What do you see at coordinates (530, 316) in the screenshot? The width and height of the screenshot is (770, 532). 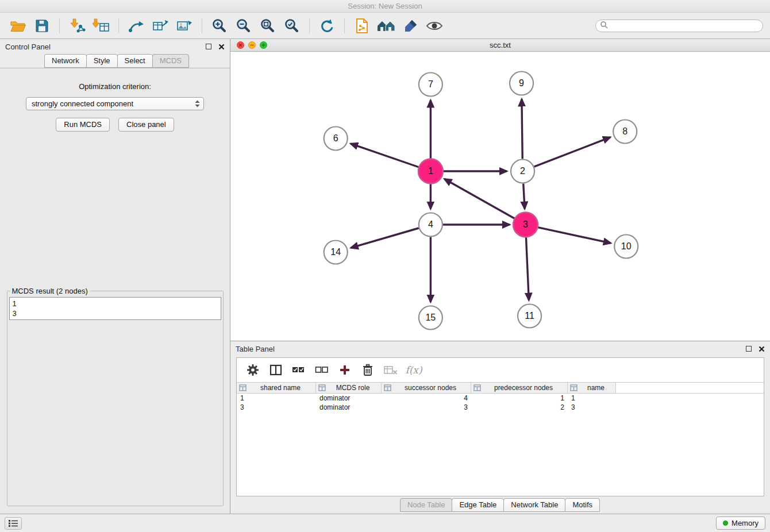 I see `svg-text: 11` at bounding box center [530, 316].